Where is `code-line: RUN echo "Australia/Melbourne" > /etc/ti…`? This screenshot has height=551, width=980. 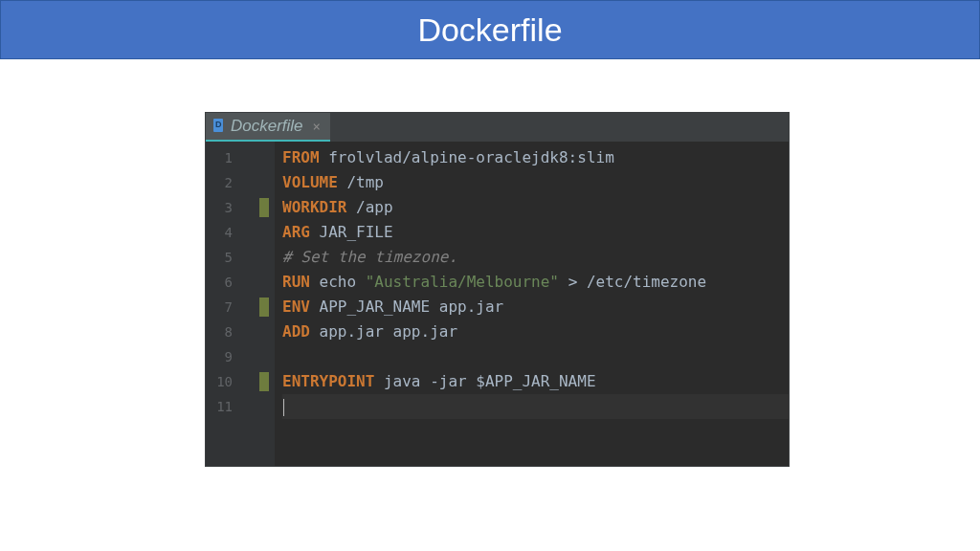 code-line: RUN echo "Australia/Melbourne" > /etc/ti… is located at coordinates (536, 282).